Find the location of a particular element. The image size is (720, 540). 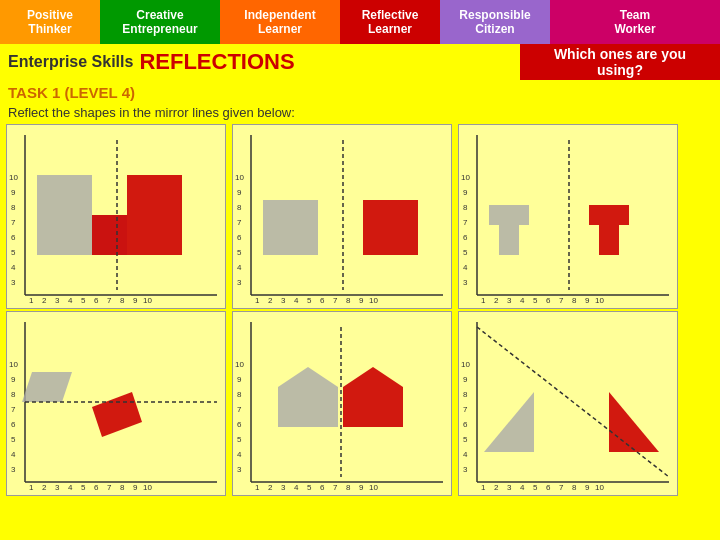

tab-positive-thinker: PositiveThinker is located at coordinates (50, 22).